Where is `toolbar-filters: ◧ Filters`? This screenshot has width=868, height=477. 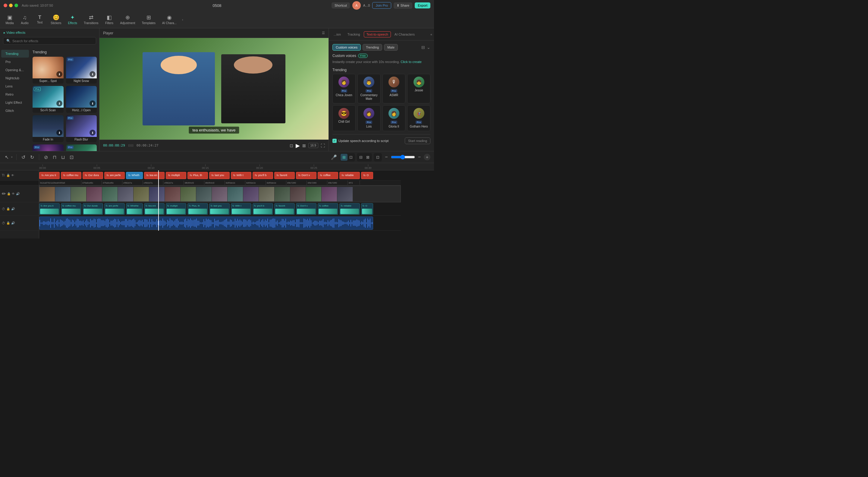 toolbar-filters: ◧ Filters is located at coordinates (109, 20).